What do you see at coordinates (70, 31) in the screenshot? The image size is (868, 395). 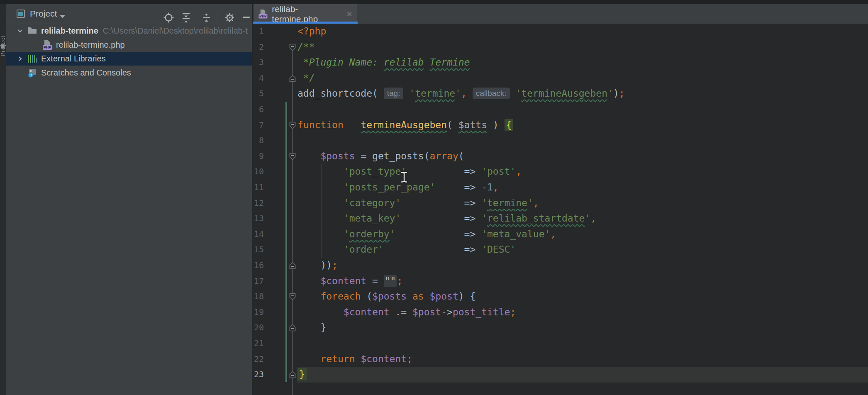 I see `tree-item-label: relilab-termine` at bounding box center [70, 31].